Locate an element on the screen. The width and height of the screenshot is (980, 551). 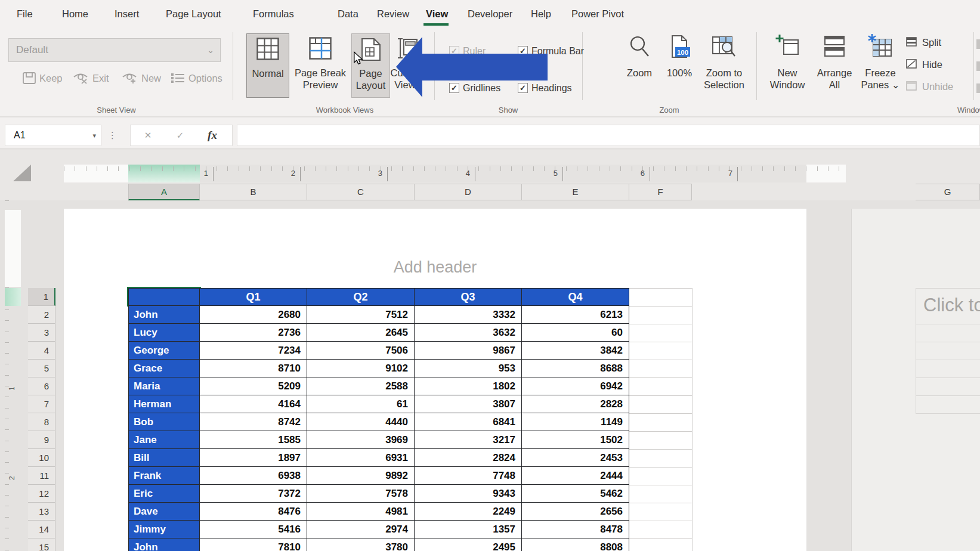
formula-input is located at coordinates (608, 135).